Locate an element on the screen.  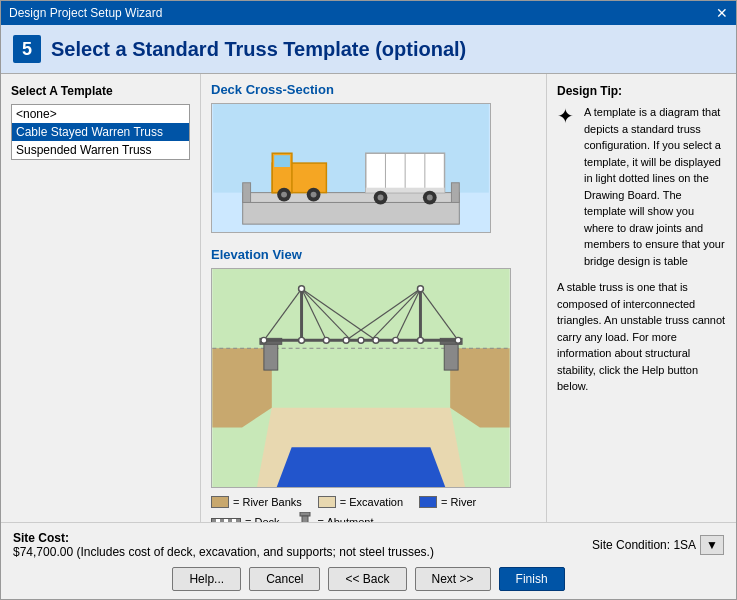
deck-cross-section is located at coordinates (351, 168).